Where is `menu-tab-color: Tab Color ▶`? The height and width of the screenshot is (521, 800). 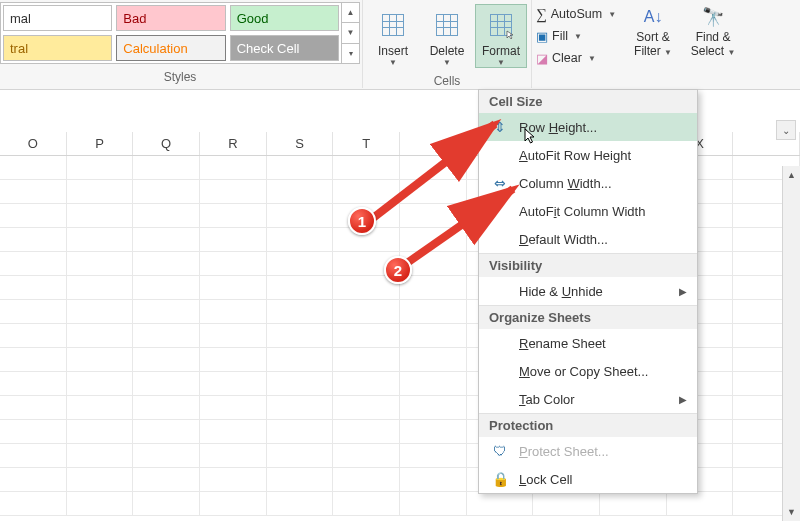
menu-tab-color: Tab Color ▶ is located at coordinates (588, 399).